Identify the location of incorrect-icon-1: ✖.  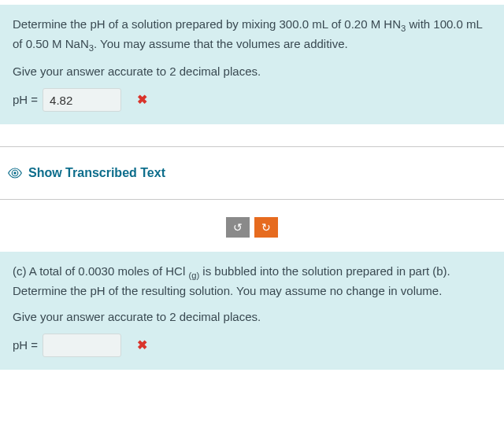
(142, 100).